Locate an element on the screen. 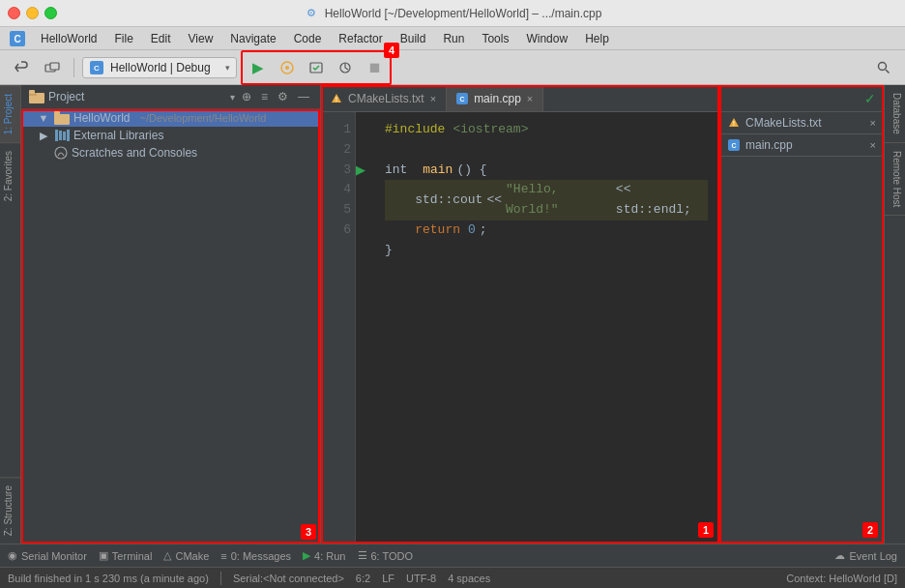 The height and width of the screenshot is (588, 905). minimize-button is located at coordinates (33, 14).